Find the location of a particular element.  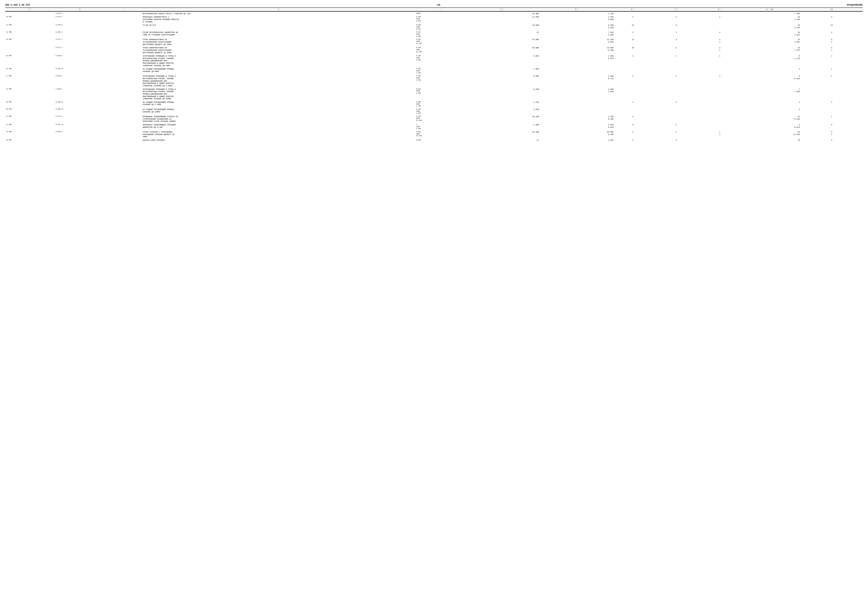

row-desc: ПРОКЛАДКА КОМПЛЕКТНОГО СПОГРУЖНЫМ НАСОСО… is located at coordinates (278, 20).